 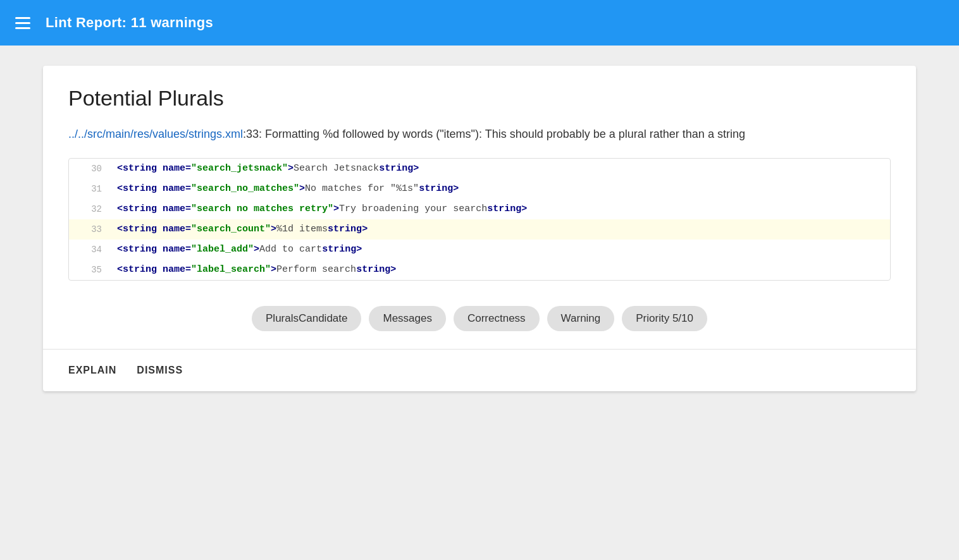 What do you see at coordinates (306, 319) in the screenshot?
I see `tag-chip: PluralsCandidate` at bounding box center [306, 319].